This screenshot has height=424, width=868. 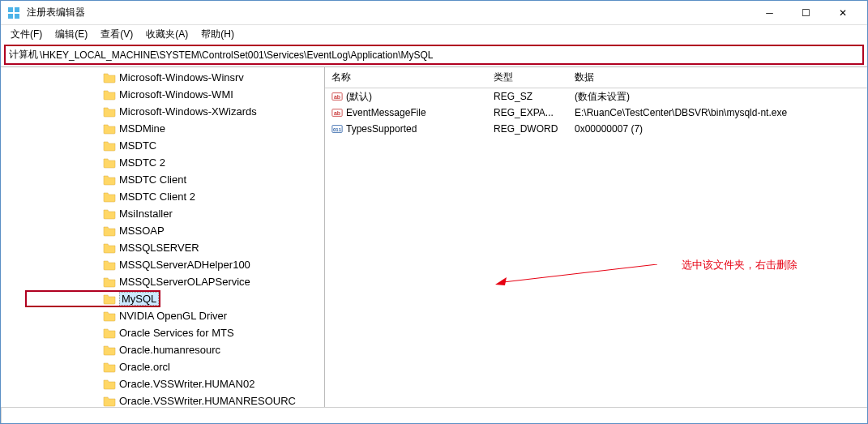 What do you see at coordinates (337, 129) in the screenshot?
I see `value-binary-icon` at bounding box center [337, 129].